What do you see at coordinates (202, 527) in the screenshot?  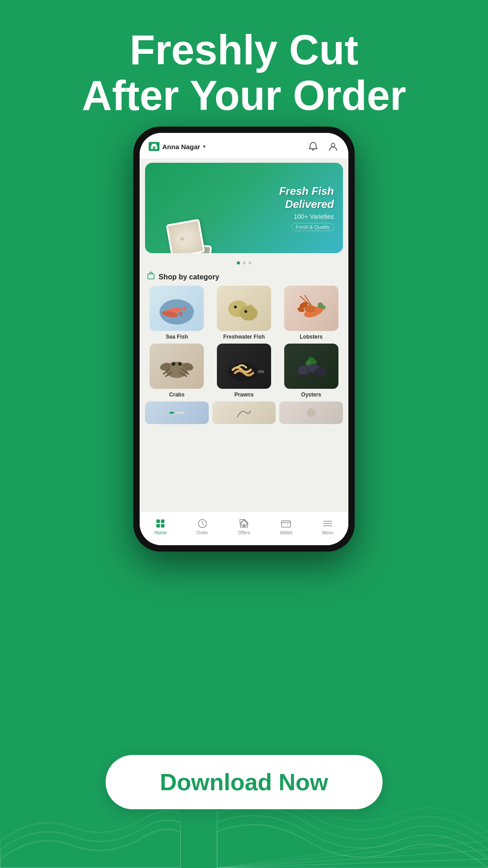 I see `nav-order: Order` at bounding box center [202, 527].